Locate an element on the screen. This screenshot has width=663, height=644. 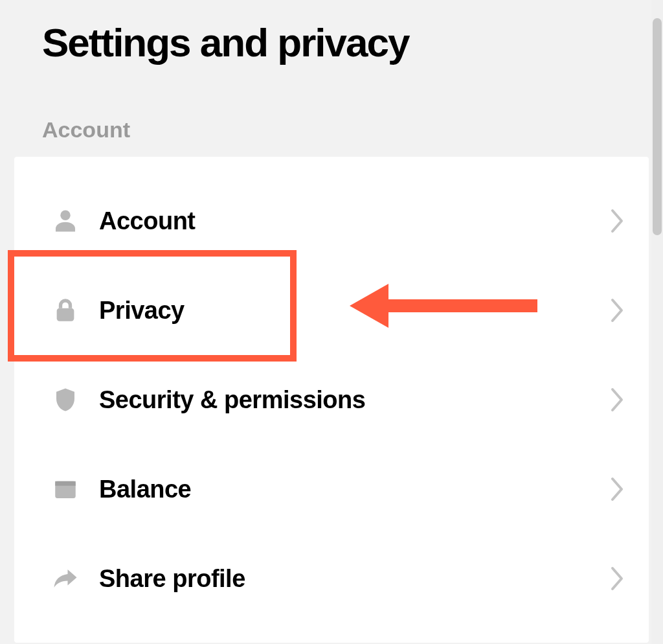
person-icon is located at coordinates (65, 221).